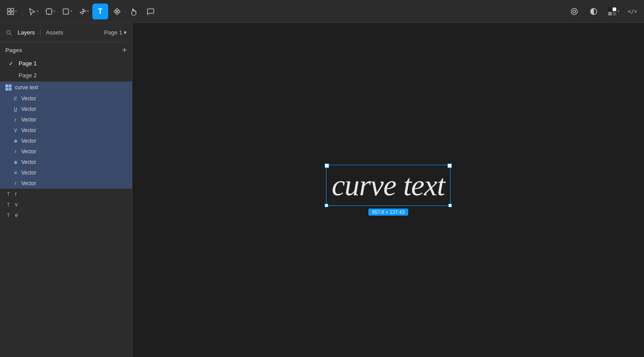 The height and width of the screenshot is (357, 644). I want to click on text-r-item: T r, so click(66, 194).